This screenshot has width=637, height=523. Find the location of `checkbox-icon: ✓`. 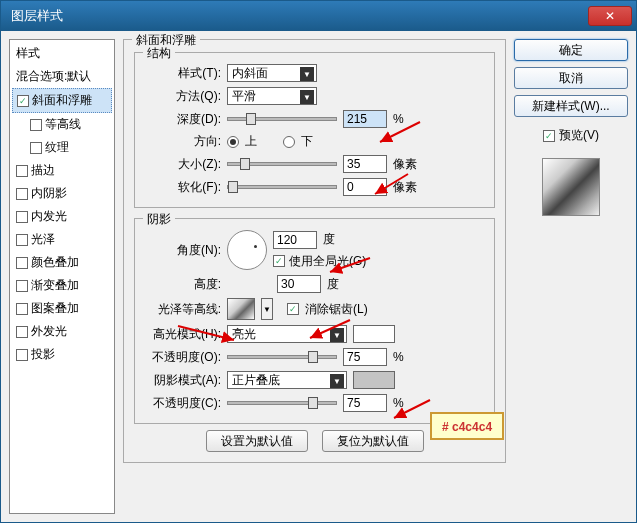

checkbox-icon: ✓ is located at coordinates (23, 101).